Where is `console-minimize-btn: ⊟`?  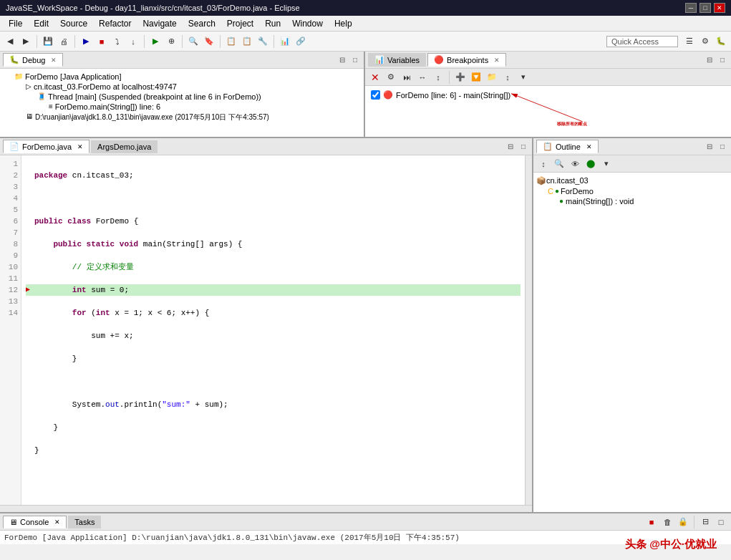
console-minimize-btn: ⊟ is located at coordinates (705, 522).